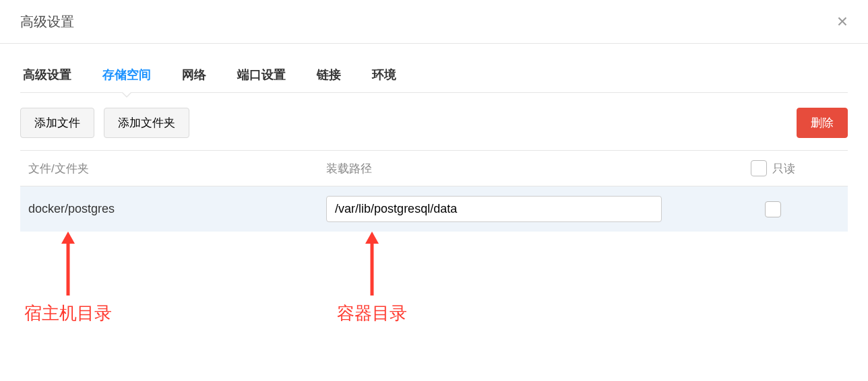 This screenshot has width=868, height=381. What do you see at coordinates (774, 209) in the screenshot?
I see `cell-readonly` at bounding box center [774, 209].